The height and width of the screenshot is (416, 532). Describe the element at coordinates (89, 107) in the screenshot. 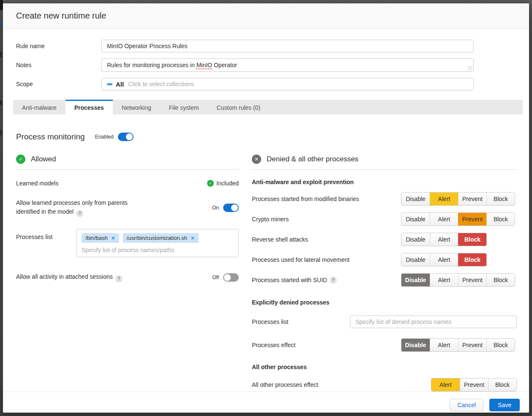

I see `tab-processes: Processes` at that location.